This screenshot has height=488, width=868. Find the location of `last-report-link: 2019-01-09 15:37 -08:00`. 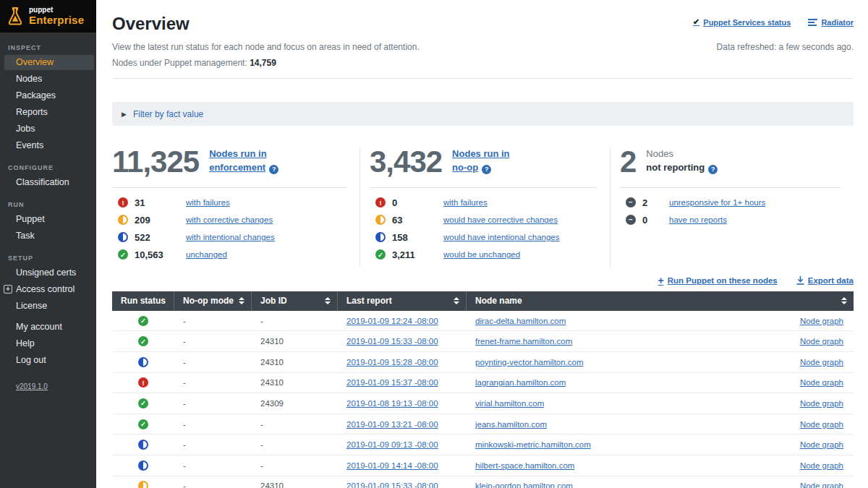

last-report-link: 2019-01-09 15:37 -08:00 is located at coordinates (392, 382).